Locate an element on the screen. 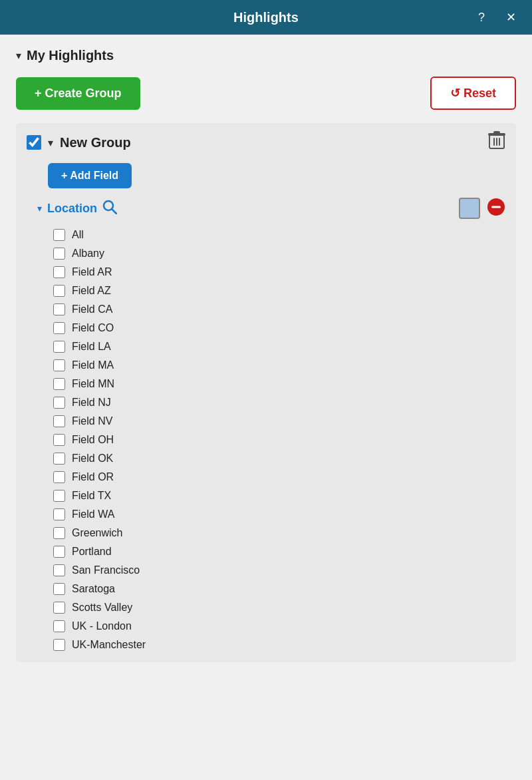 The width and height of the screenshot is (532, 780). checkbox-cb-tx is located at coordinates (59, 496).